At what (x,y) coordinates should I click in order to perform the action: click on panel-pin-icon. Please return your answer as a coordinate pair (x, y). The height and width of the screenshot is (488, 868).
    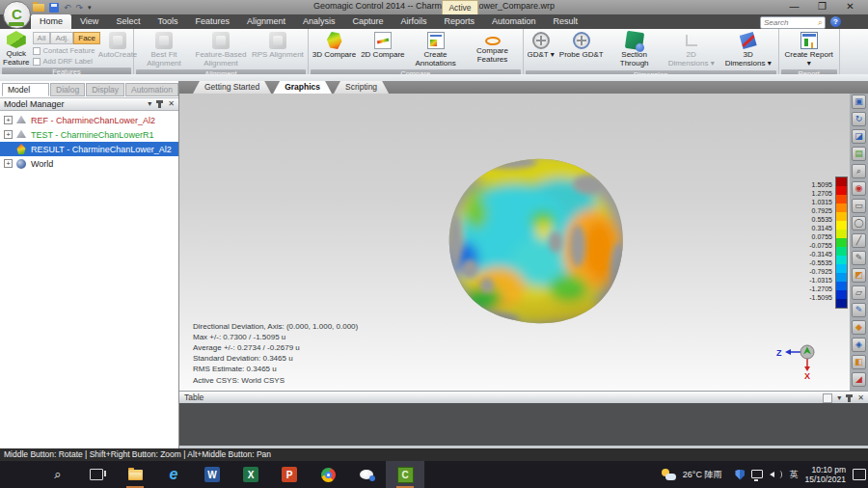
    Looking at the image, I should click on (160, 104).